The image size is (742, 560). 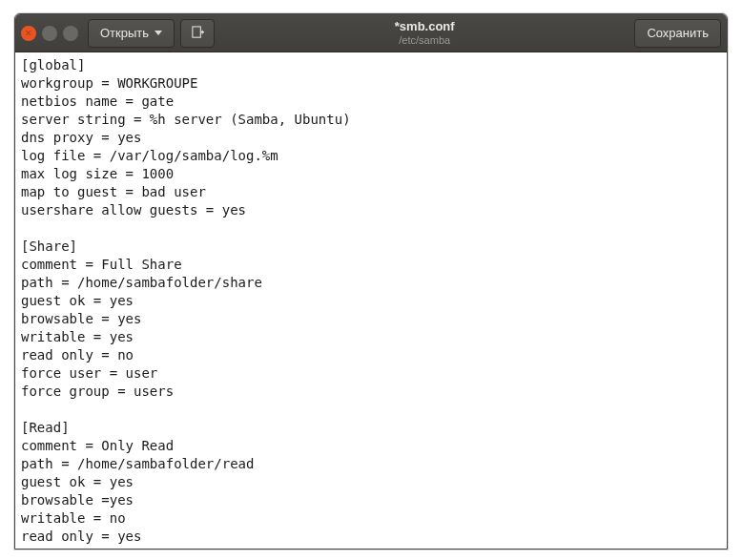 What do you see at coordinates (424, 32) in the screenshot?
I see `title-center: *smb.conf /etc/samba` at bounding box center [424, 32].